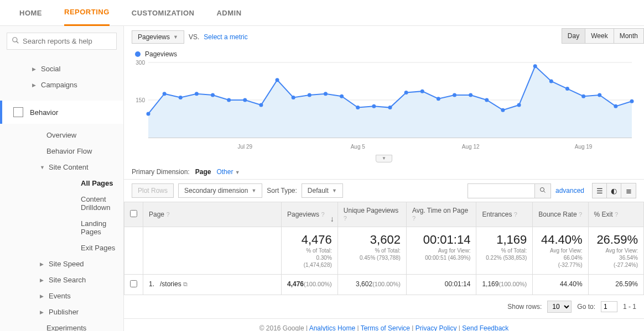  Describe the element at coordinates (629, 36) in the screenshot. I see `period-month: Month` at that location.